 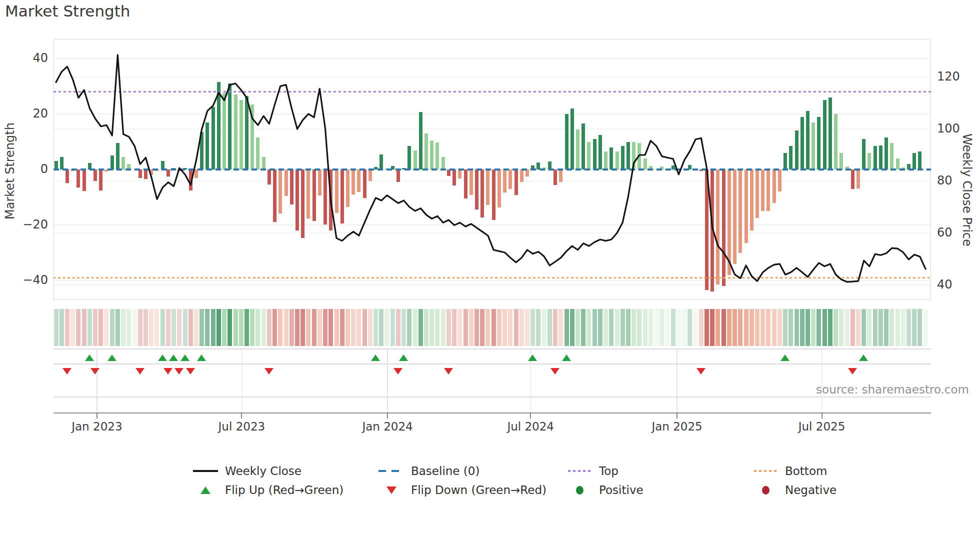 I want to click on y-axis-tick-label: 0, so click(x=32, y=169).